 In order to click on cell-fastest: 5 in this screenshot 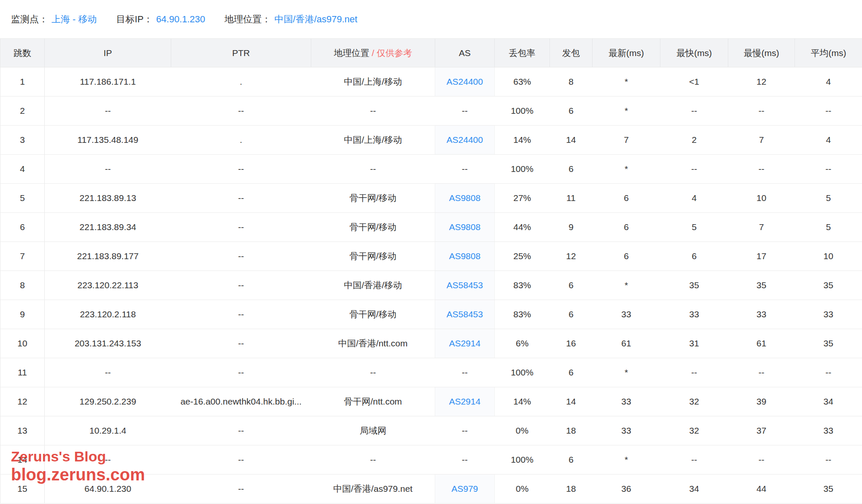, I will do `click(694, 228)`.